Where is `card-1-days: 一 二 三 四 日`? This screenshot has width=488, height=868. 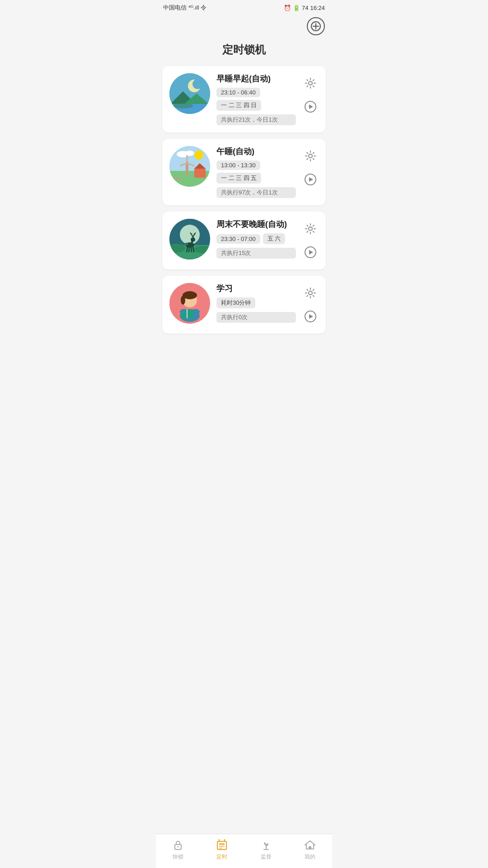
card-1-days: 一 二 三 四 日 is located at coordinates (239, 105).